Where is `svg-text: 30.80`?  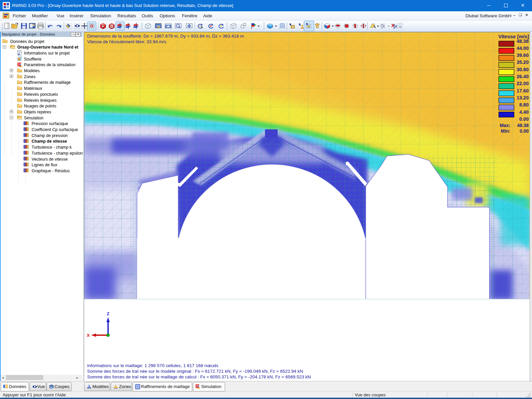
svg-text: 30.80 is located at coordinates (523, 69).